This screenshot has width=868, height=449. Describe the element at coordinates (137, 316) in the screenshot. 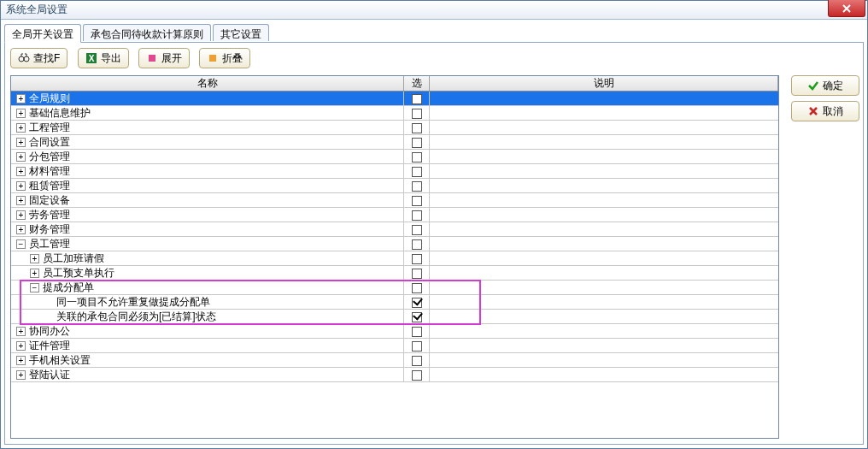

I see `row-label: 关联的承包合同必须为[已结算]状态` at that location.